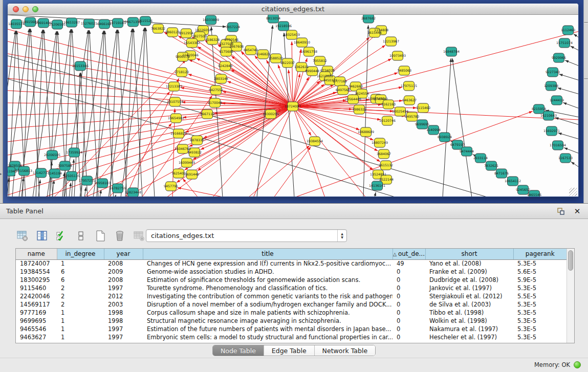 This screenshot has height=372, width=588. What do you see at coordinates (36, 254) in the screenshot?
I see `column-header-name: name` at bounding box center [36, 254].